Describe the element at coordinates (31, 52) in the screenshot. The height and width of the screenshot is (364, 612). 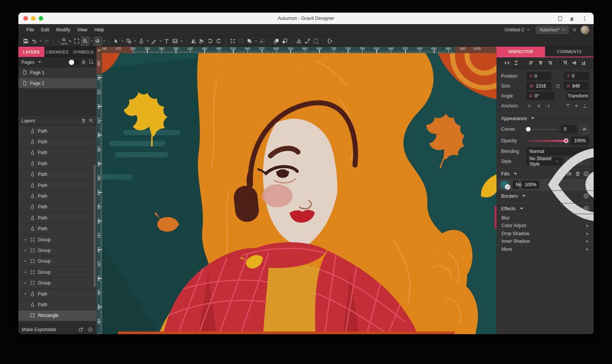
I see `tab-layers: LAYERS` at that location.